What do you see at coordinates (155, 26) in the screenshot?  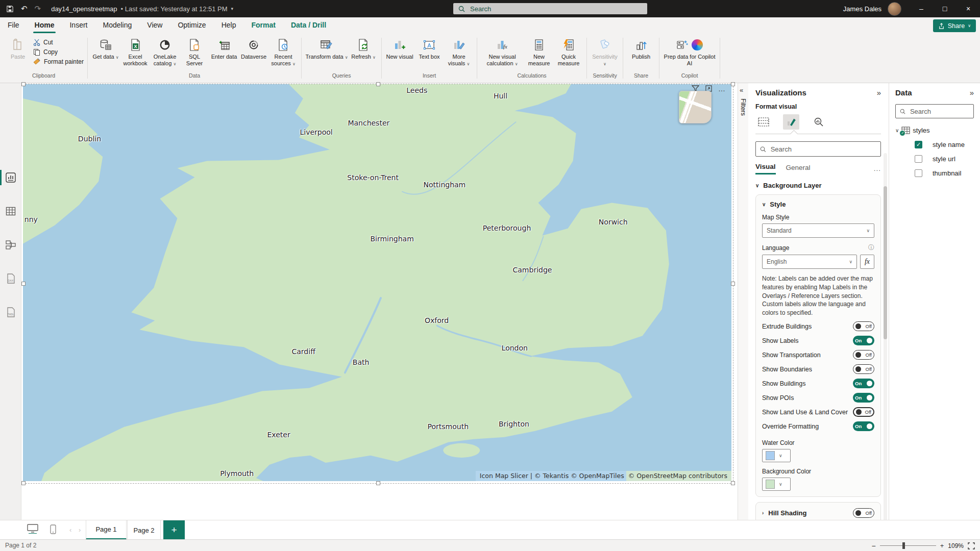 I see `menu-view: View` at bounding box center [155, 26].